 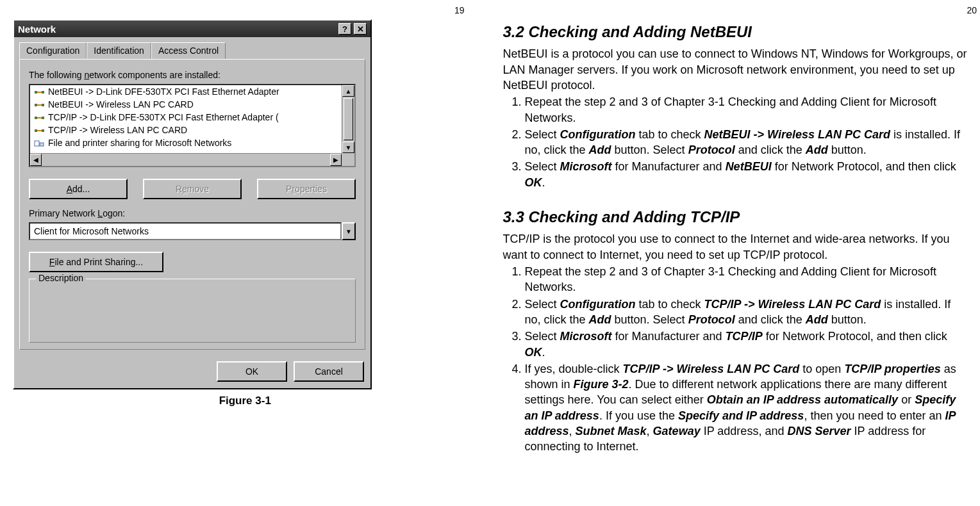 What do you see at coordinates (741, 416) in the screenshot?
I see `emphasis: Specify and IP address` at bounding box center [741, 416].